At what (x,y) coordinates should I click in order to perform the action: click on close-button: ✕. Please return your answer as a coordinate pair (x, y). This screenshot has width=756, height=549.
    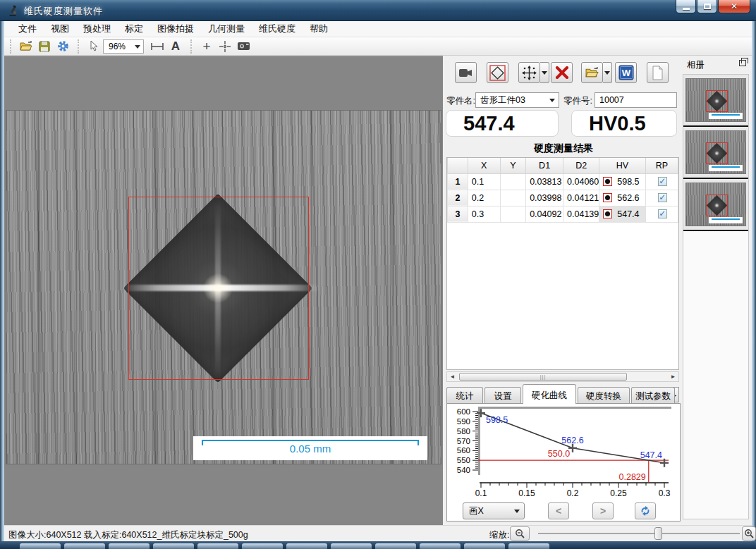
    Looking at the image, I should click on (734, 7).